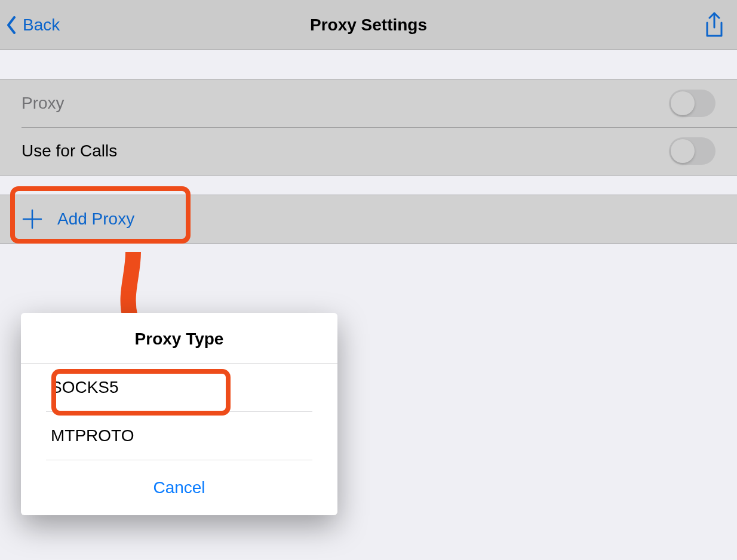 The image size is (737, 560). What do you see at coordinates (368, 219) in the screenshot?
I see `add-proxy-list: Add Proxy` at bounding box center [368, 219].